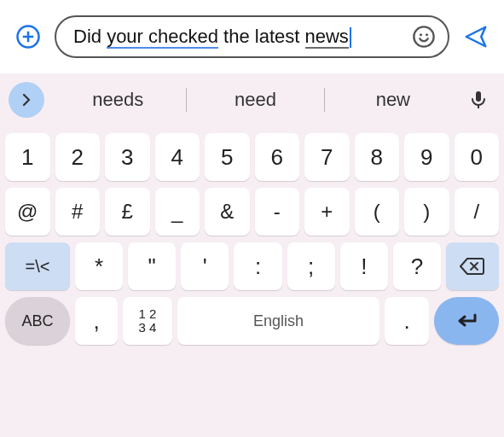 The height and width of the screenshot is (437, 504). I want to click on digit-key-3: 4, so click(177, 157).